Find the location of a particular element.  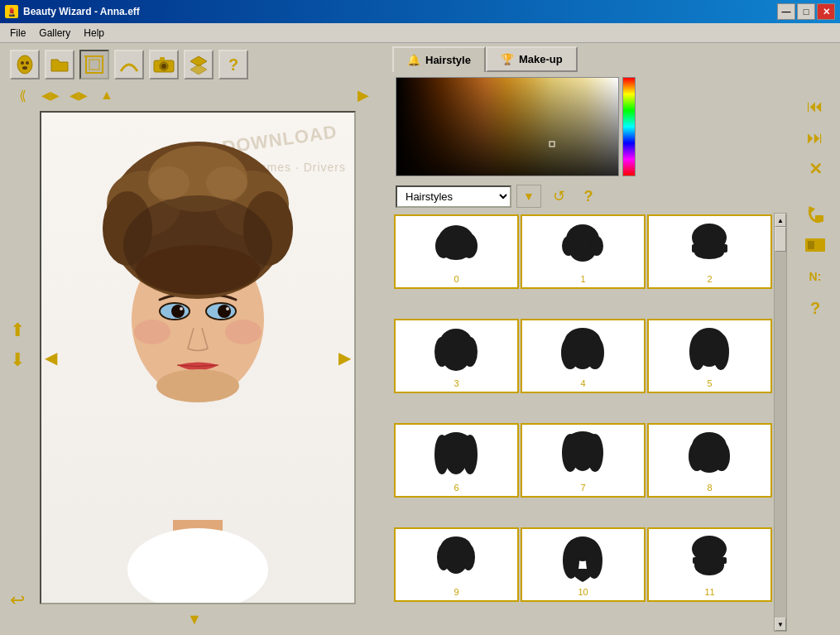

far-skip-last: ⏭ is located at coordinates (815, 137).